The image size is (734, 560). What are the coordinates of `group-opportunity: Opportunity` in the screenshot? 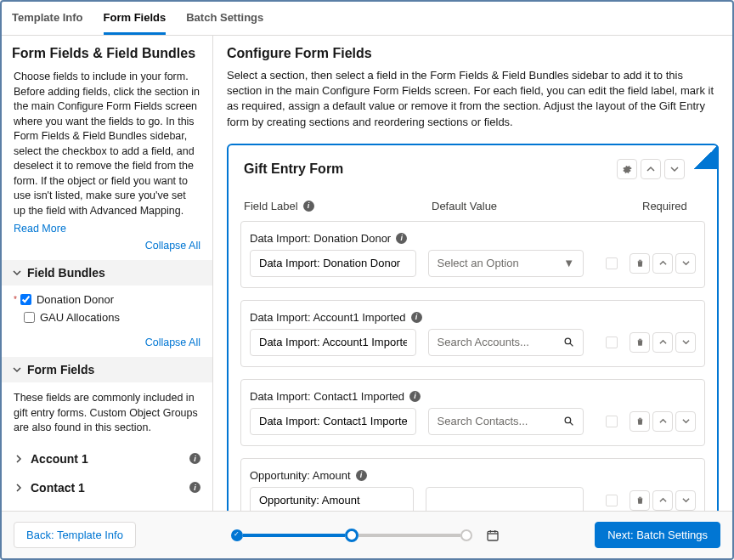 It's located at (107, 506).